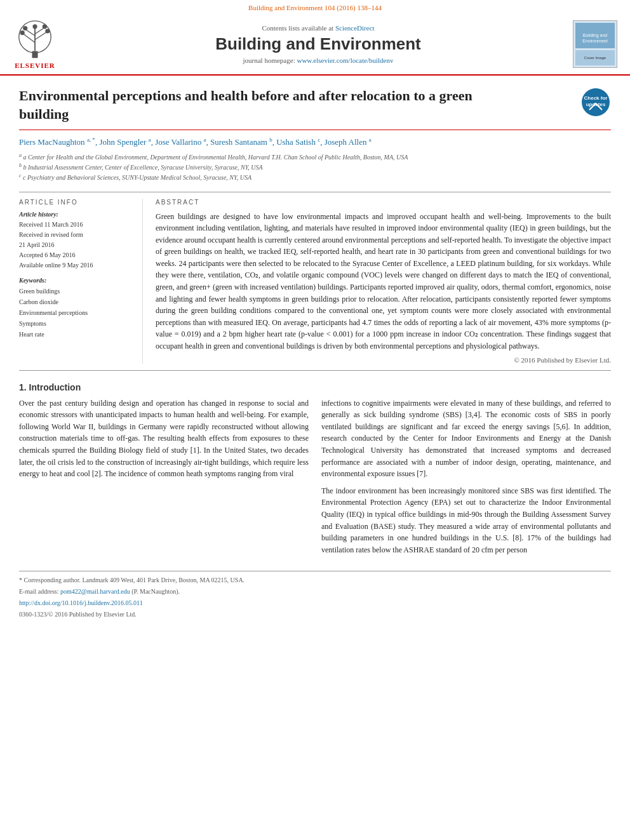 The image size is (630, 840). What do you see at coordinates (595, 44) in the screenshot?
I see `journal-cover-image: Building and Environment Cover Image` at bounding box center [595, 44].